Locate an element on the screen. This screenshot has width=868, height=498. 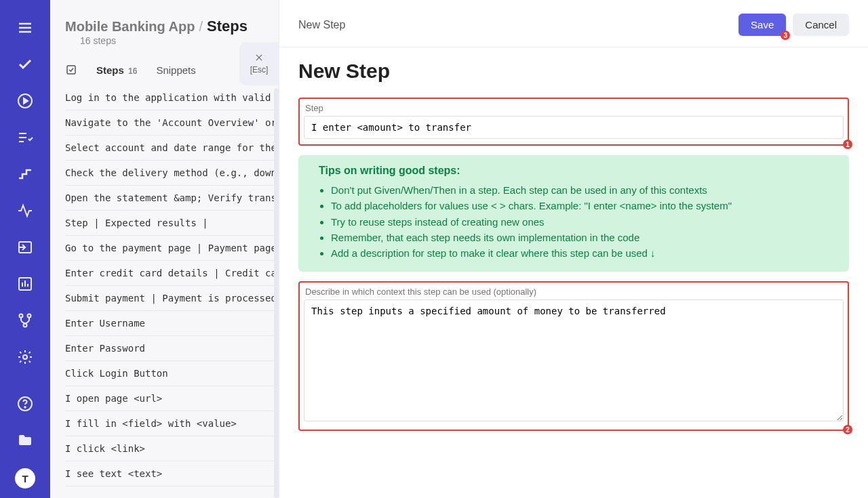
list-item: I open page <url> is located at coordinates (172, 398).